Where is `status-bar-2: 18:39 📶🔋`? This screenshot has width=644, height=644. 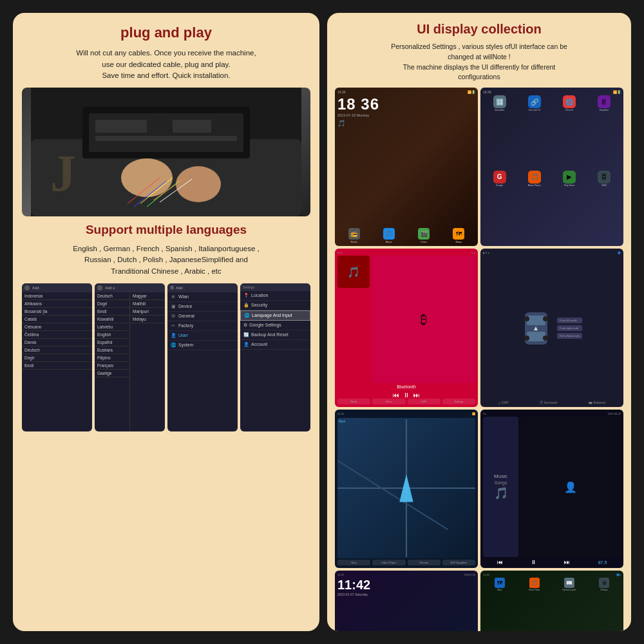
status-bar-2: 18:39 📶🔋 is located at coordinates (552, 92).